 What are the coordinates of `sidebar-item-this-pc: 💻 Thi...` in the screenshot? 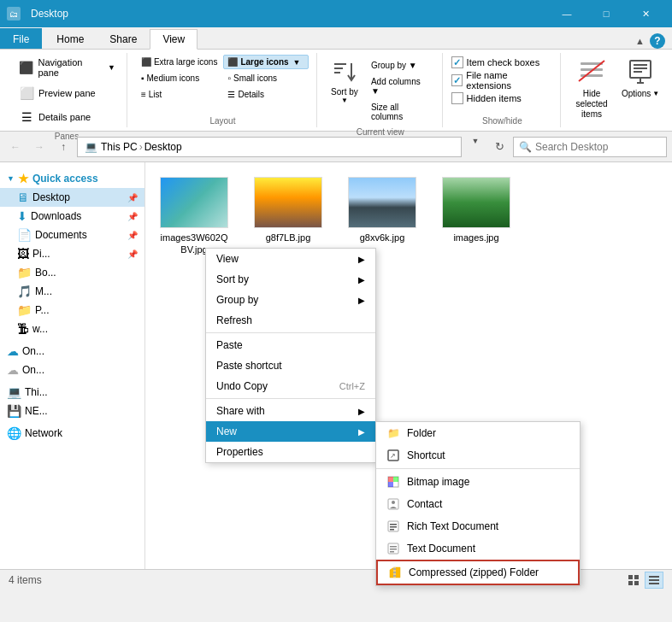 It's located at (72, 392).